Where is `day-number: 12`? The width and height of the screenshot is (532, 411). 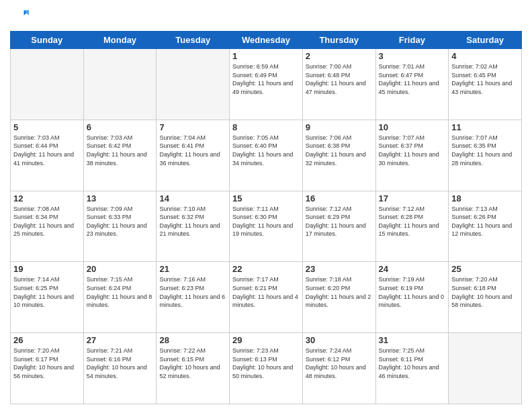 day-number: 12 is located at coordinates (47, 199).